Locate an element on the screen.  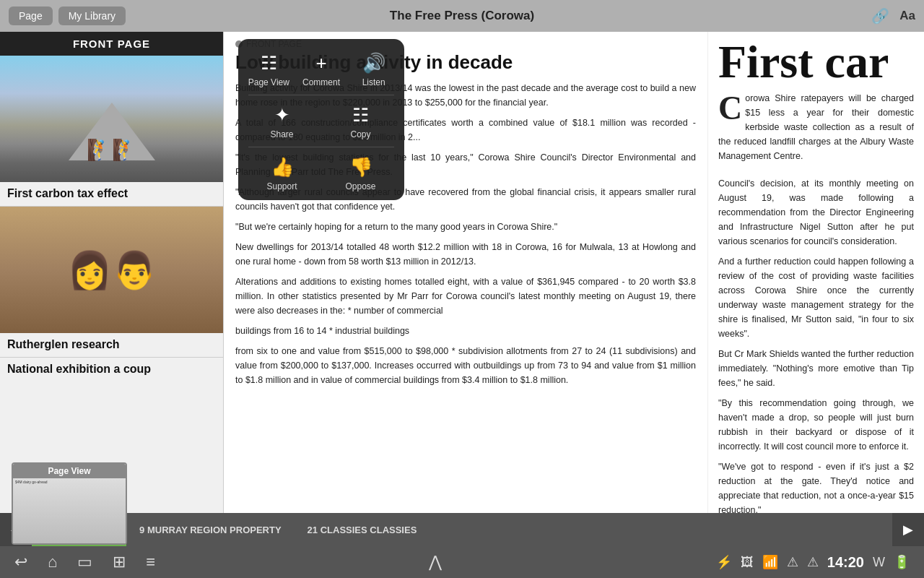
story2-title: Rutherglen research is located at coordinates (111, 345).